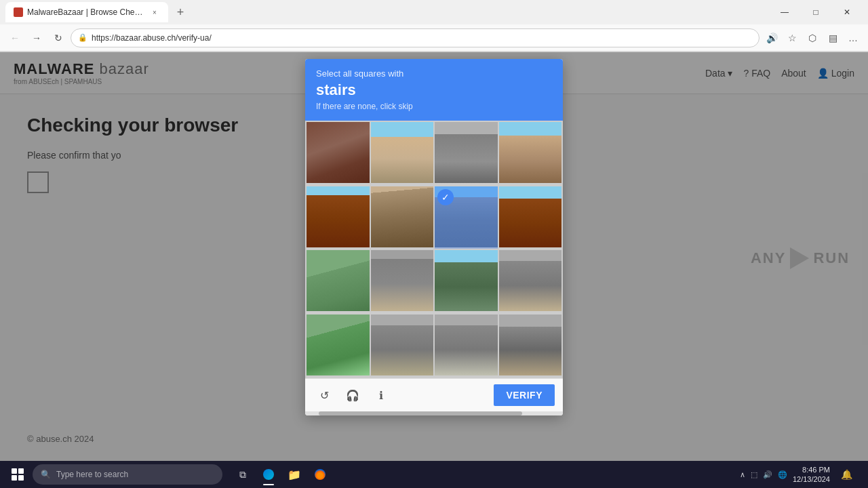 This screenshot has width=868, height=488. What do you see at coordinates (87, 12) in the screenshot?
I see `active-tab: MalwareBazaar | Browse Checkin... ×` at bounding box center [87, 12].